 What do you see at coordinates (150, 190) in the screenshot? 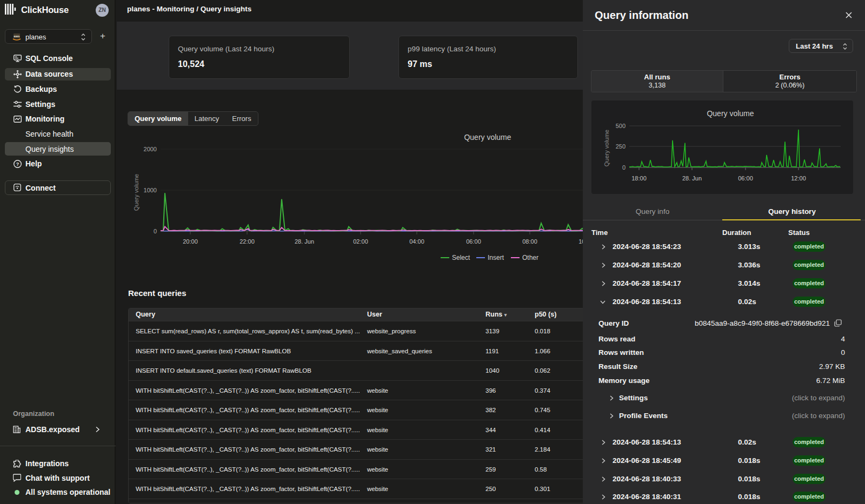
I see `svg-text: 1000` at bounding box center [150, 190].